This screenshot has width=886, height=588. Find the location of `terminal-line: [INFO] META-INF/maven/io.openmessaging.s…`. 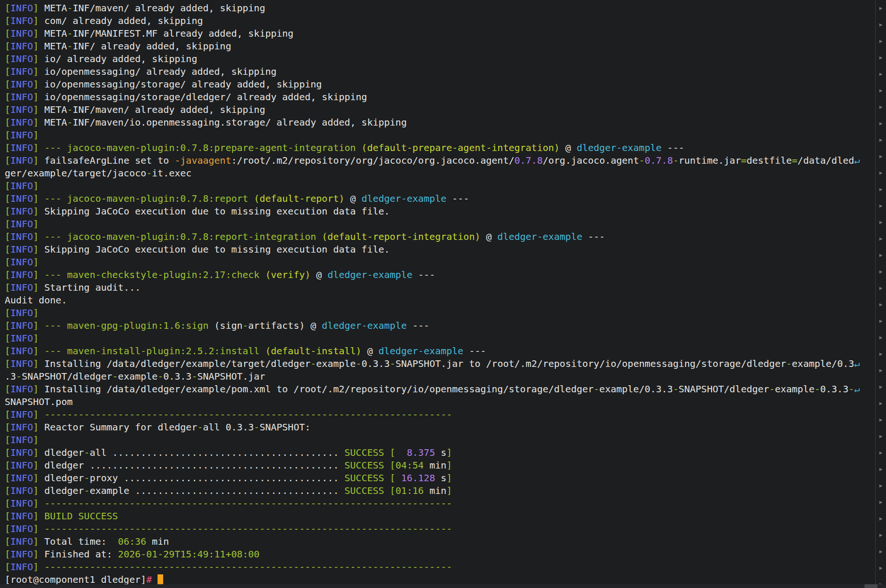

terminal-line: [INFO] META-INF/maven/io.openmessaging.s… is located at coordinates (440, 122).